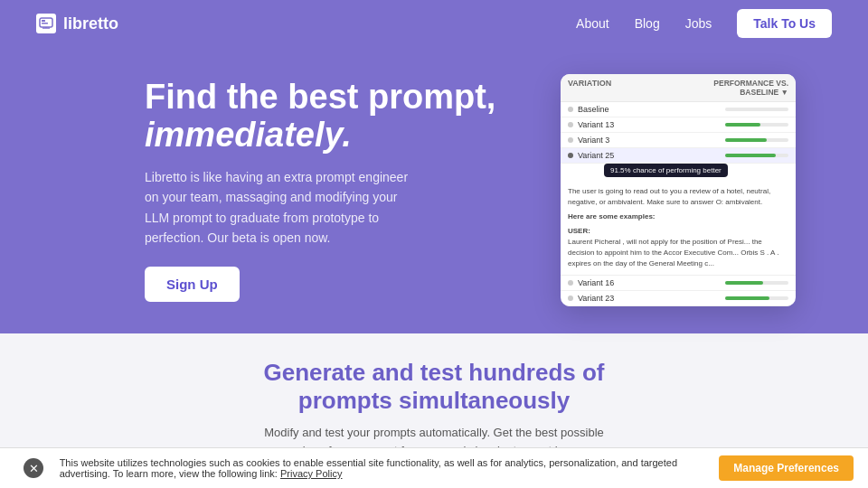 This screenshot has width=868, height=488. I want to click on talk-button: Talk To Us, so click(785, 23).